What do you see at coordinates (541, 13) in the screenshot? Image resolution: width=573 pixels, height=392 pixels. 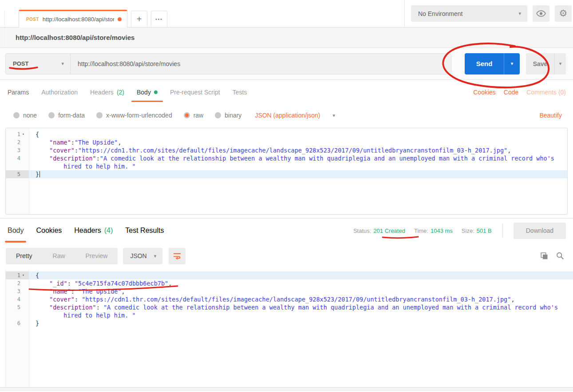 I see `environment-quick-look-button` at bounding box center [541, 13].